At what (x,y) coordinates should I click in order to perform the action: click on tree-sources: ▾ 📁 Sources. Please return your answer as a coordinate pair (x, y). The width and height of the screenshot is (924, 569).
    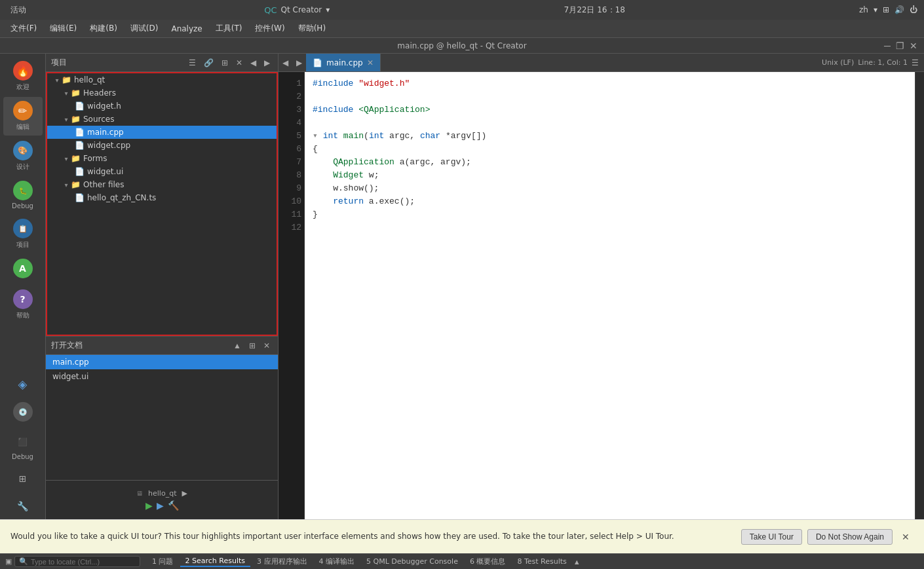
    Looking at the image, I should click on (162, 119).